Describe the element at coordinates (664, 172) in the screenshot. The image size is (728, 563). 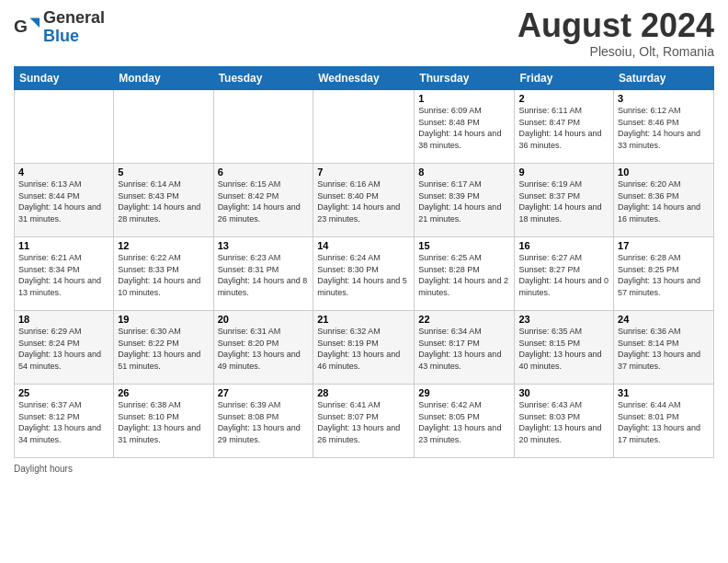
I see `day-number: 10` at that location.